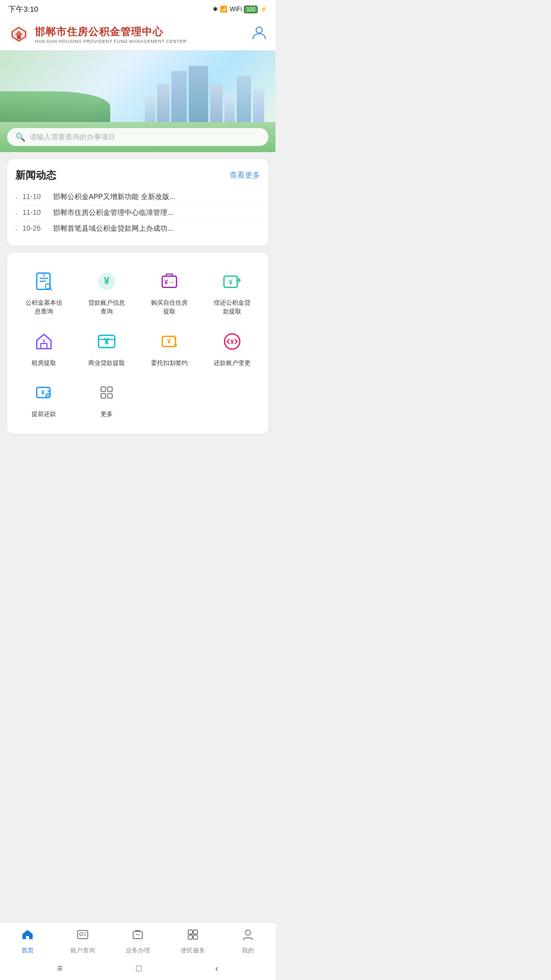 This screenshot has height=980, width=551. Describe the element at coordinates (97, 34) in the screenshot. I see `header-logo: 邯郸市住房公积金管理中心 HAN DAN HOUSING PROVIDENT F…` at that location.